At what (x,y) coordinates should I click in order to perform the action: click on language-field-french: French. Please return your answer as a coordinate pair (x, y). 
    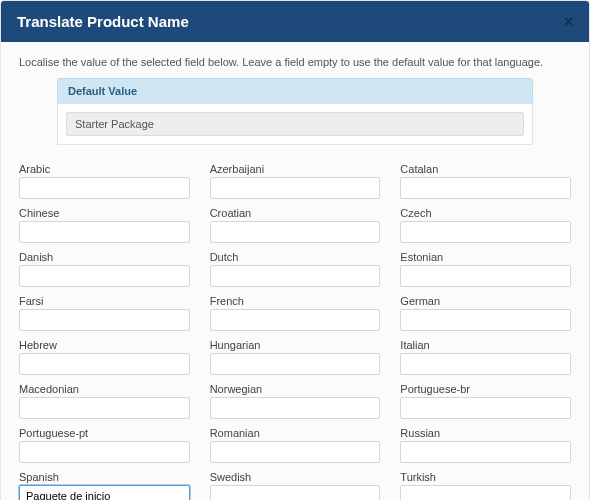
    Looking at the image, I should click on (296, 313).